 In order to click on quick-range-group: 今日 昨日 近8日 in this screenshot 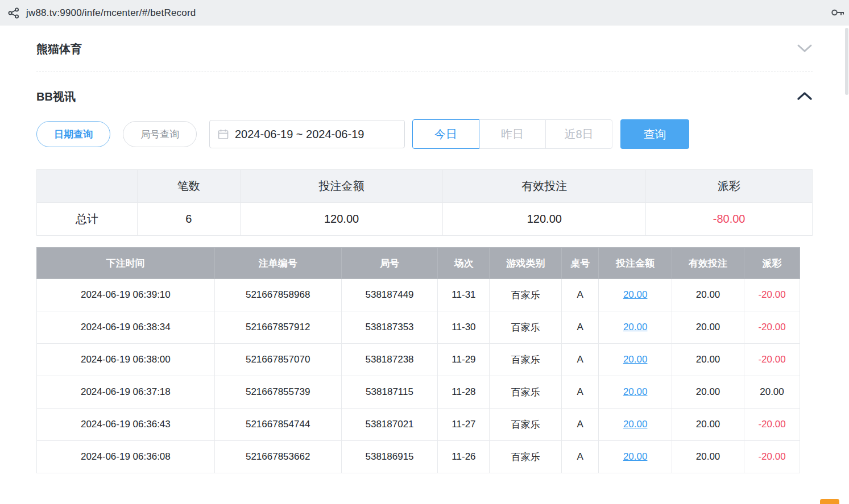, I will do `click(512, 134)`.